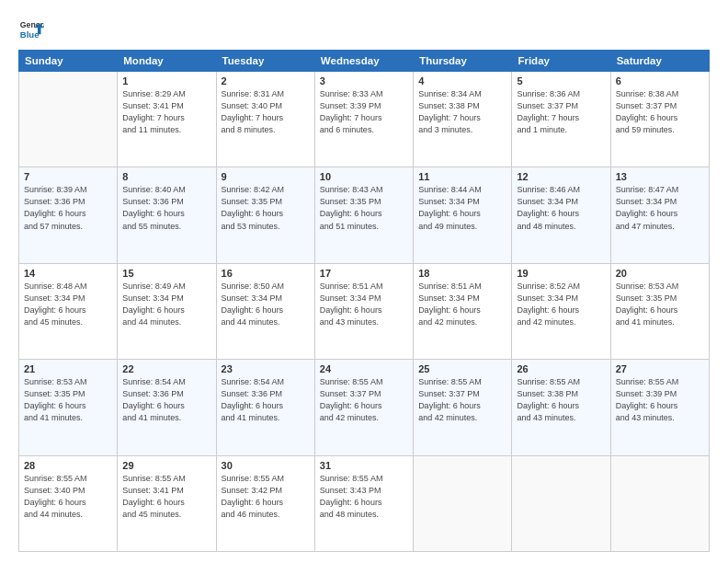  Describe the element at coordinates (561, 273) in the screenshot. I see `day-number: 19` at that location.